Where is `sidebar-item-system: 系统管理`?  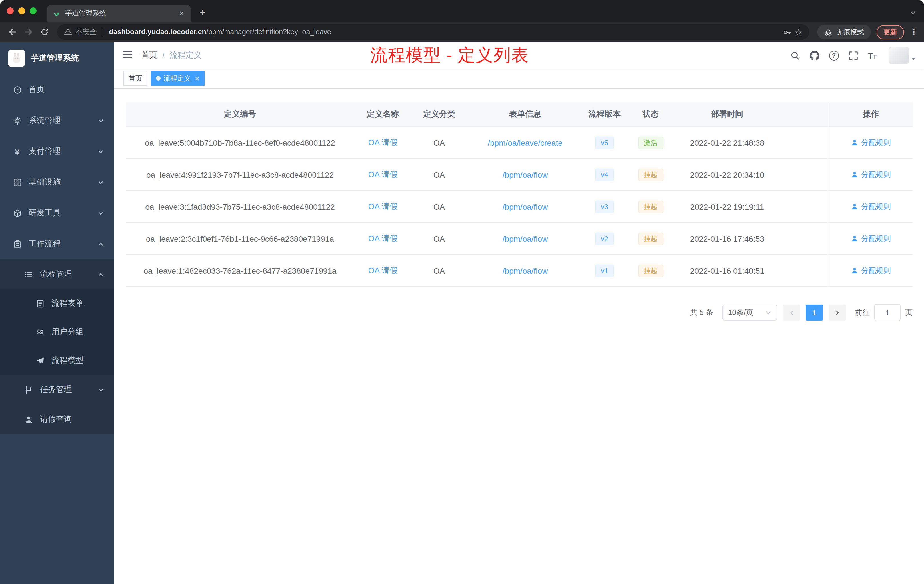
sidebar-item-system: 系统管理 is located at coordinates (57, 120).